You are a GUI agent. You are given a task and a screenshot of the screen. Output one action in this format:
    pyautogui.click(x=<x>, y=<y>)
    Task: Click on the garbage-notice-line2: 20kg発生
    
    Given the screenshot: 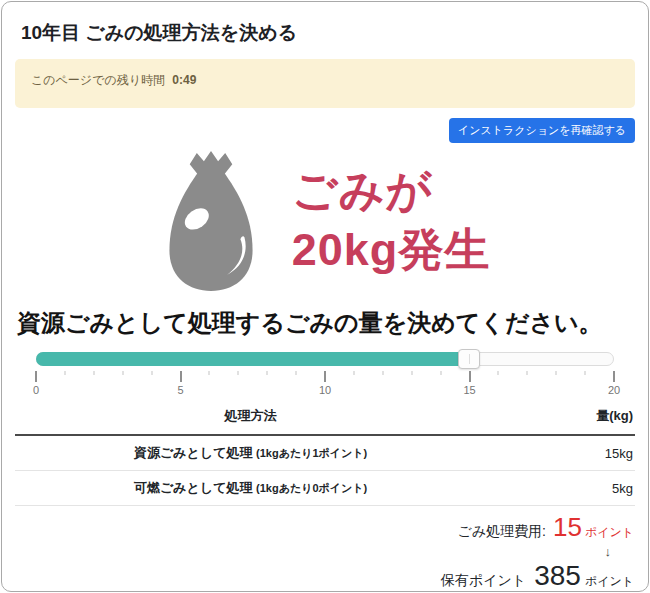 What is the action you would take?
    pyautogui.click(x=392, y=250)
    